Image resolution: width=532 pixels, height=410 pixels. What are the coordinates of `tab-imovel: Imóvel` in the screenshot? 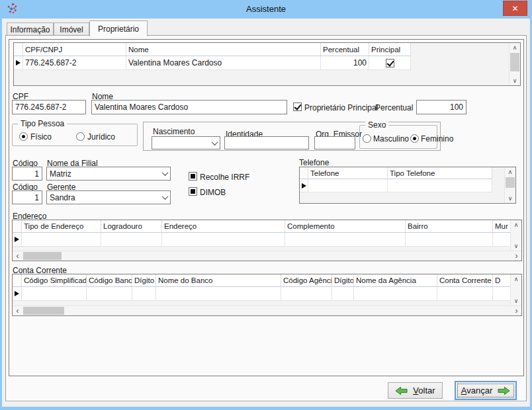 It's located at (71, 29).